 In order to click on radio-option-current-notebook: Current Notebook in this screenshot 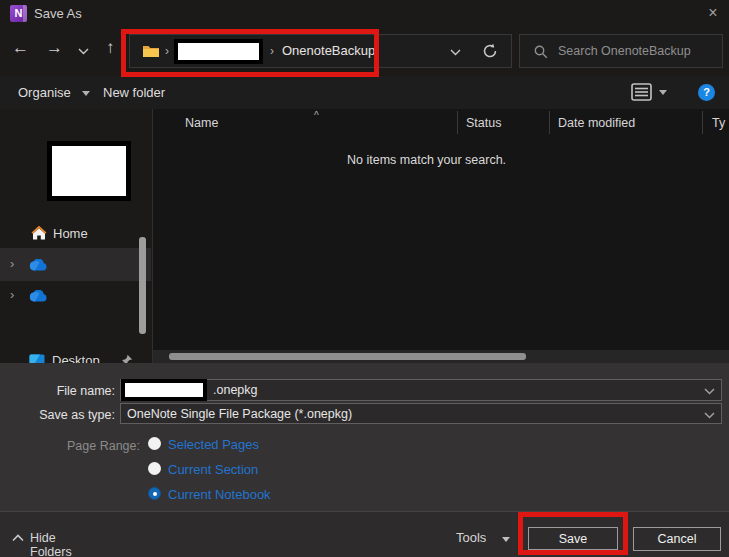, I will do `click(248, 496)`.